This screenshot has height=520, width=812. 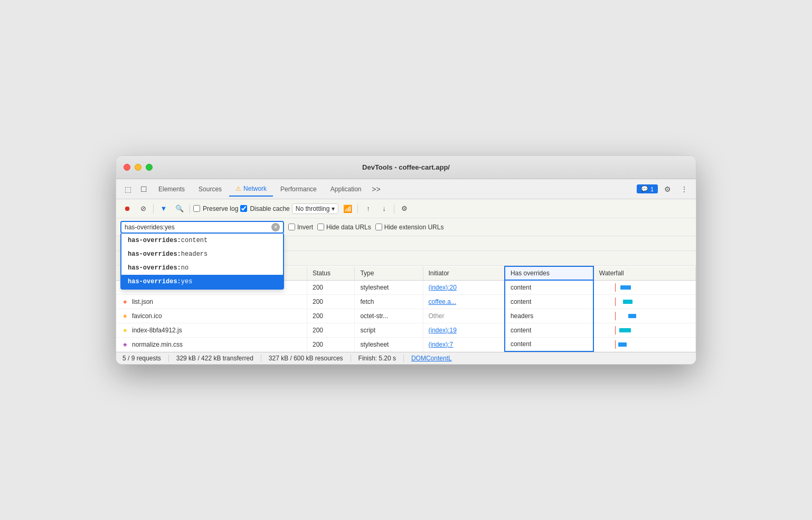 What do you see at coordinates (441, 345) in the screenshot?
I see `initiator-link: (index):7` at bounding box center [441, 345].